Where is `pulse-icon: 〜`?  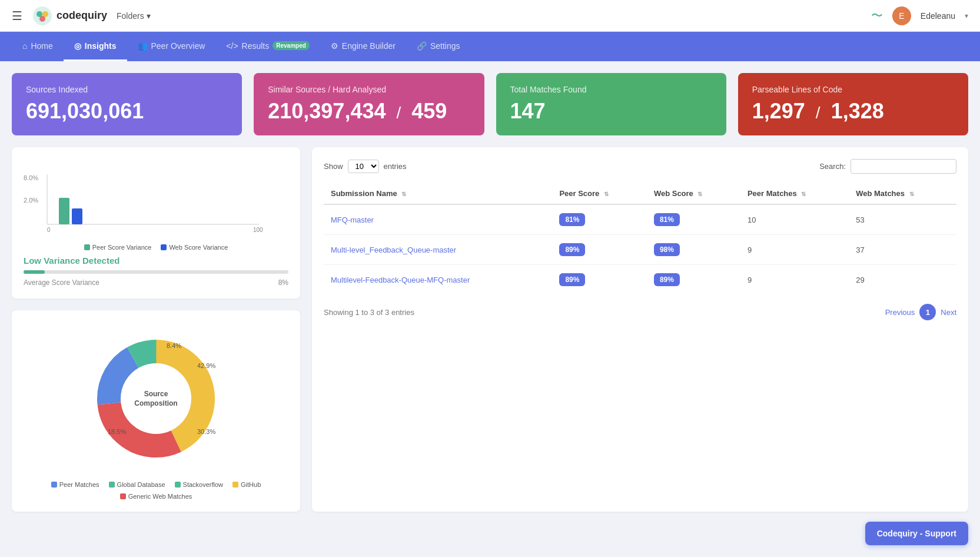 pulse-icon: 〜 is located at coordinates (877, 15).